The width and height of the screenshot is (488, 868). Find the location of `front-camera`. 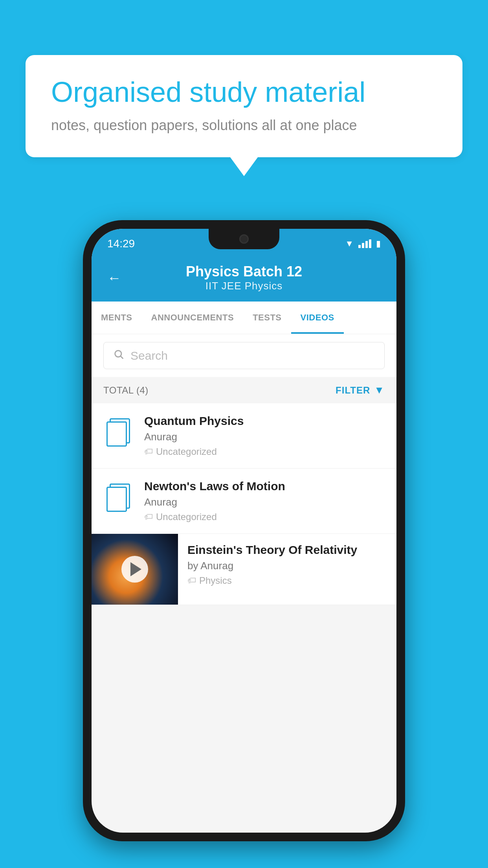

front-camera is located at coordinates (244, 239).